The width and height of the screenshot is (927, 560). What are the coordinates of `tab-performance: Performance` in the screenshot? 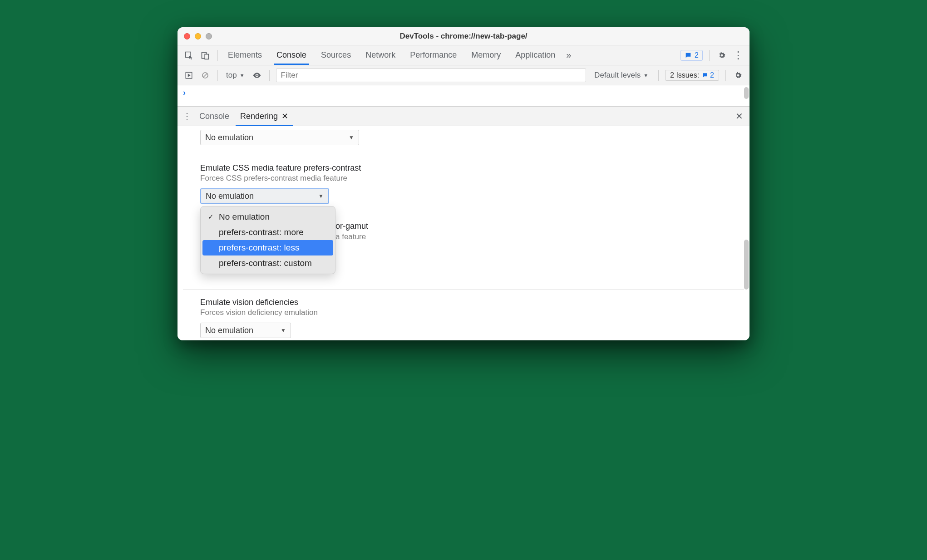 It's located at (433, 55).